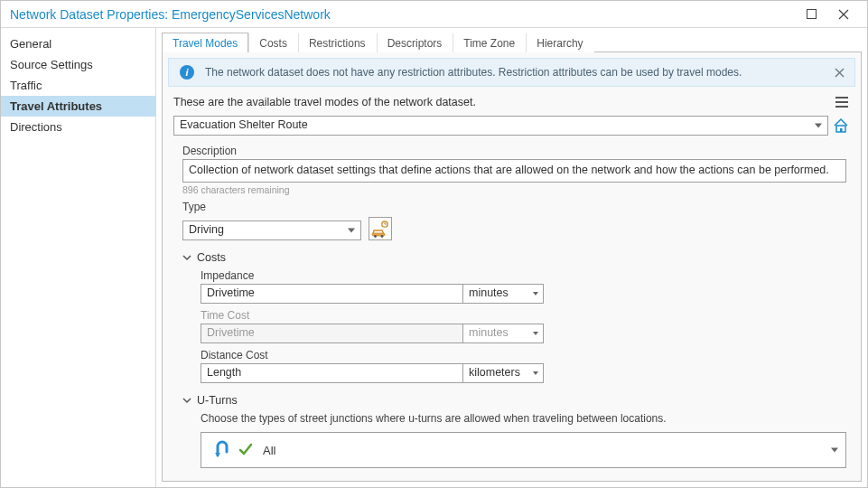 This screenshot has width=868, height=488. I want to click on tab-descriptors: Descriptors, so click(415, 42).